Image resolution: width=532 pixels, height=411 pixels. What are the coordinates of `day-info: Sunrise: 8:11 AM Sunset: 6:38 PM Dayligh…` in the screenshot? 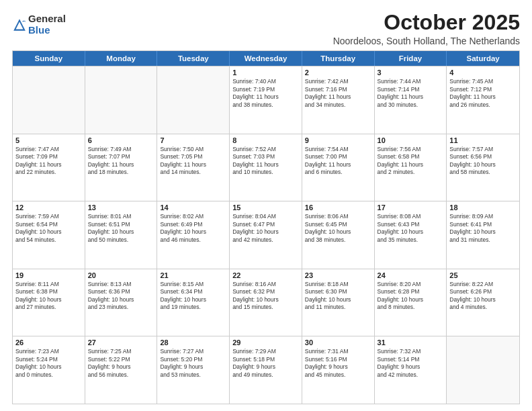 It's located at (48, 296).